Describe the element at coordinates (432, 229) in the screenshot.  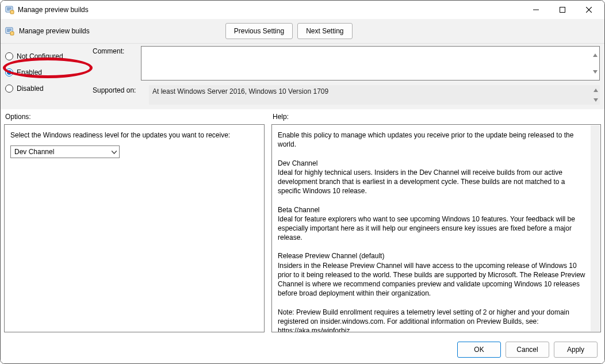
I see `help-text: Ideal for feature explorers who want to …` at that location.